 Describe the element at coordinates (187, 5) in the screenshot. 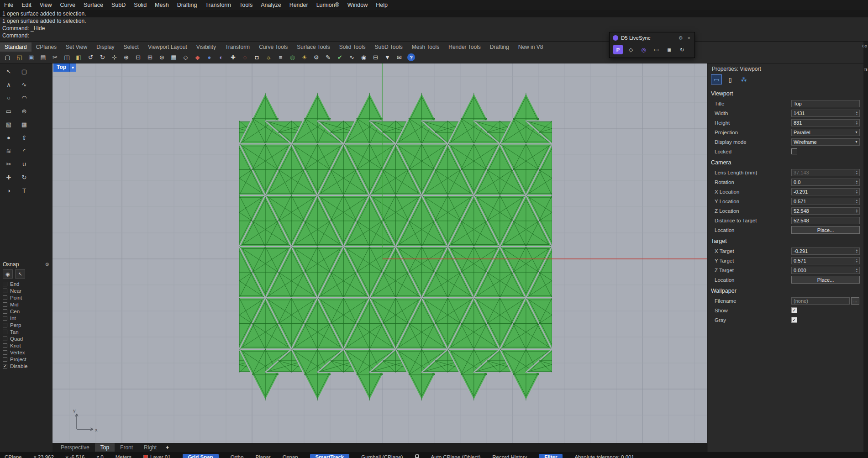

I see `menu-item-drafting: Drafting` at that location.